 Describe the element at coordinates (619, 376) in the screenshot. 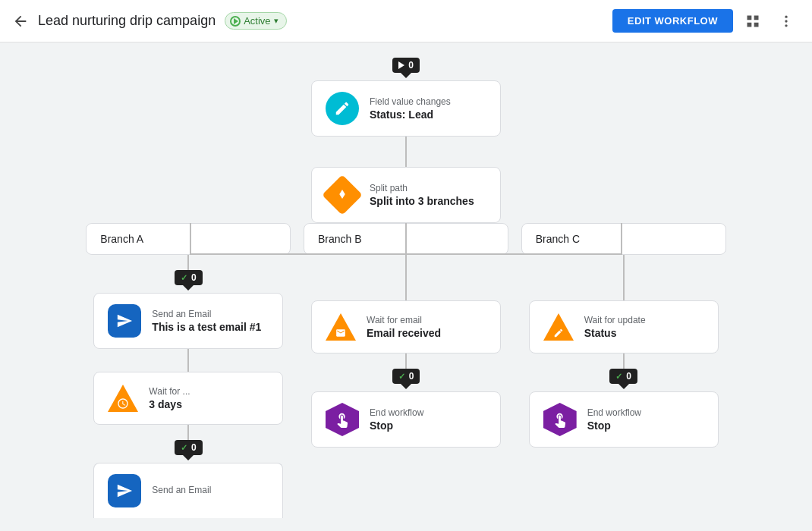

I see `check-icon-c: ✓` at that location.